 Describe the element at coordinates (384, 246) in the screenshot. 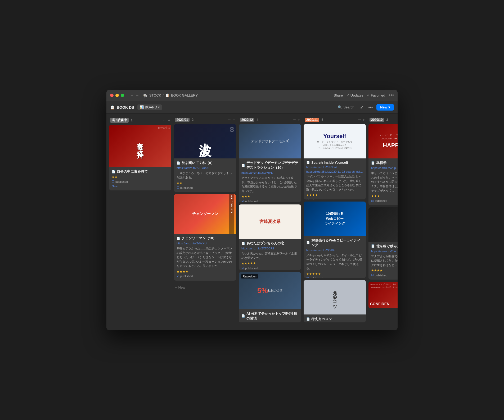

I see `card-title-oku: 📄 億を稼ぐ積み上げ力` at that location.